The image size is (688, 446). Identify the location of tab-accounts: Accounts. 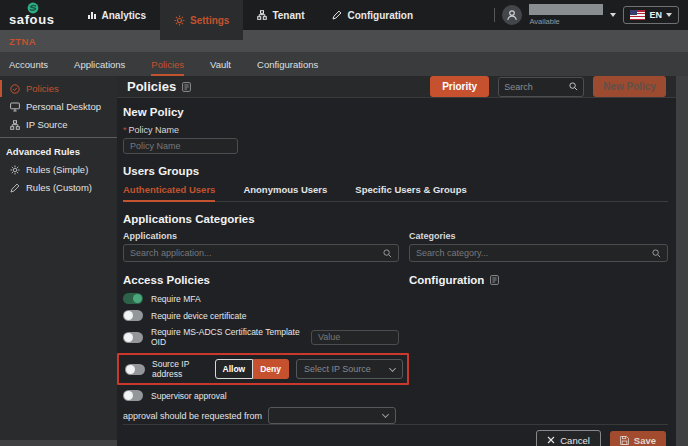
(28, 64).